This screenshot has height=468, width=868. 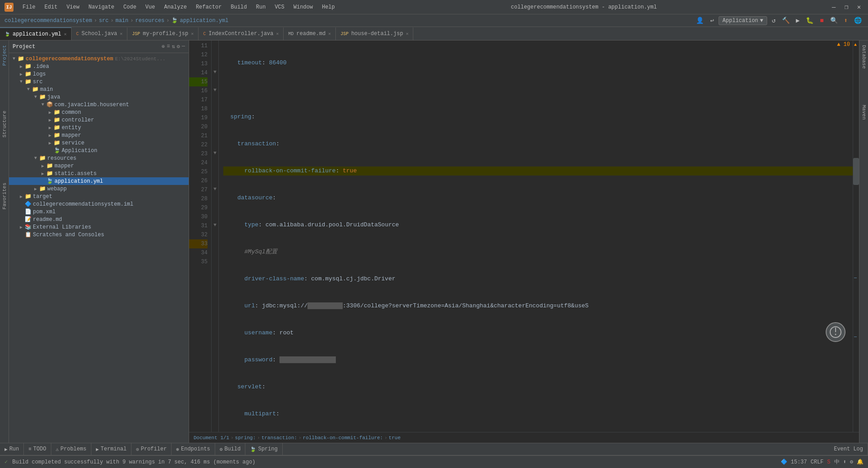 What do you see at coordinates (51, 7) in the screenshot?
I see `menu-edit: Edit` at bounding box center [51, 7].